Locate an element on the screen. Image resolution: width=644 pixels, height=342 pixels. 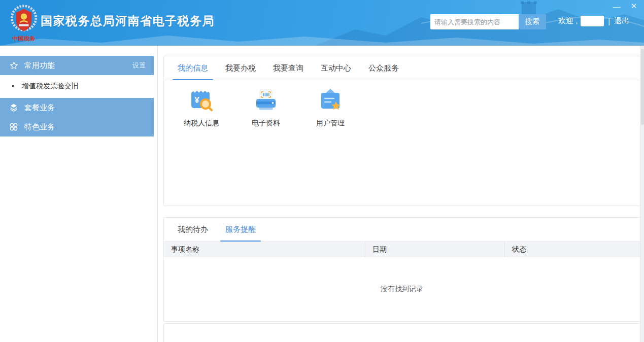
sidebar-item-label: 特色业务 is located at coordinates (40, 127).